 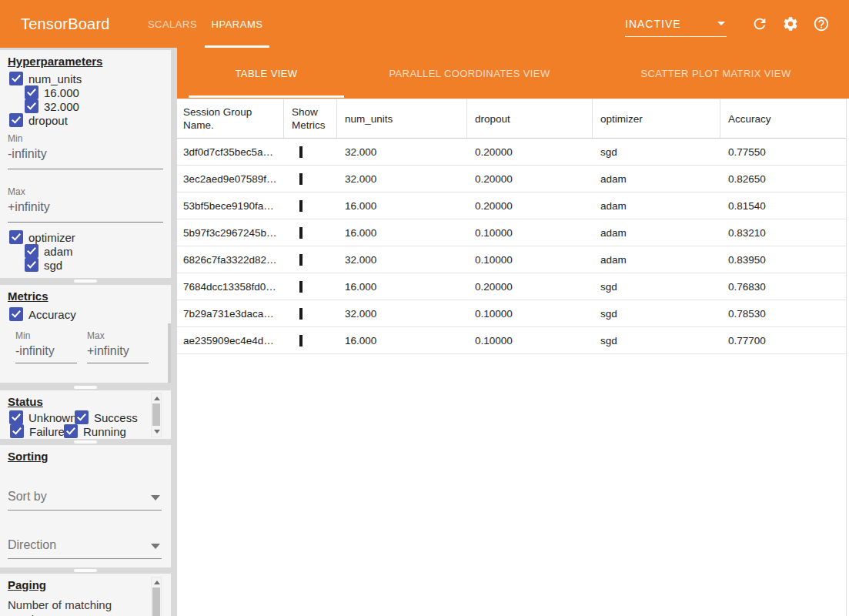 I want to click on tab-scatter-plot-matrix-view: SCATTER PLOT MATRIX VIEW, so click(x=716, y=73).